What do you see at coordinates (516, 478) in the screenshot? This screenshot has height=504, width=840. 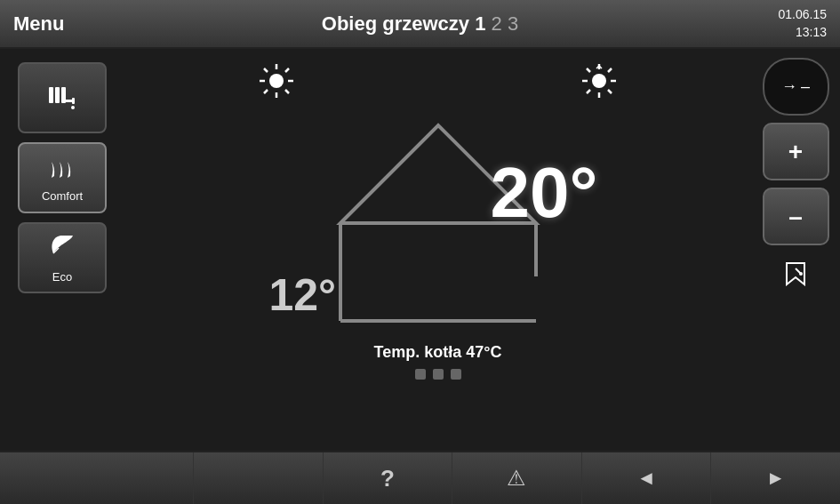 I see `warning-icon: ⚠` at bounding box center [516, 478].